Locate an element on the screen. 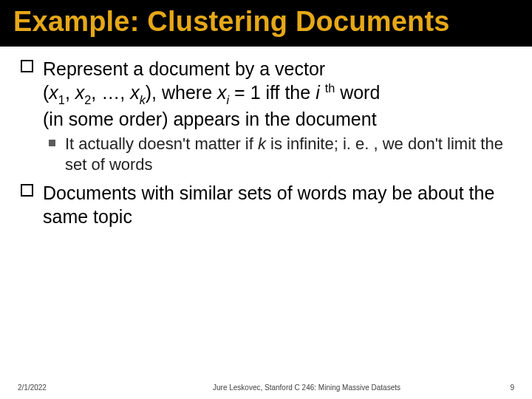  word: word is located at coordinates (358, 92).